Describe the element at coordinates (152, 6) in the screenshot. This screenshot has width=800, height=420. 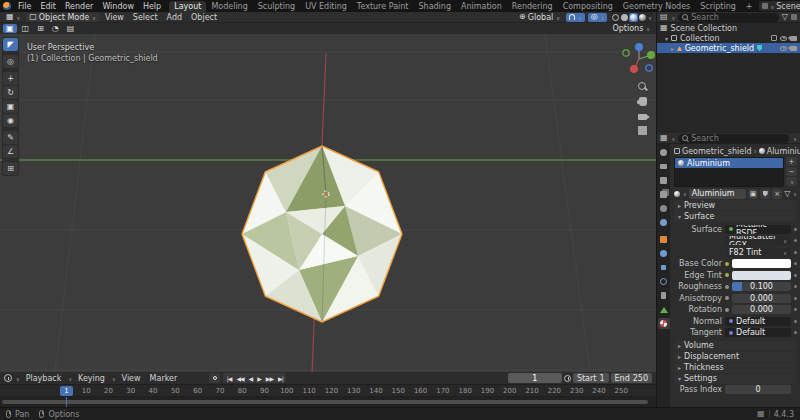
I see `menu-help: Help` at that location.